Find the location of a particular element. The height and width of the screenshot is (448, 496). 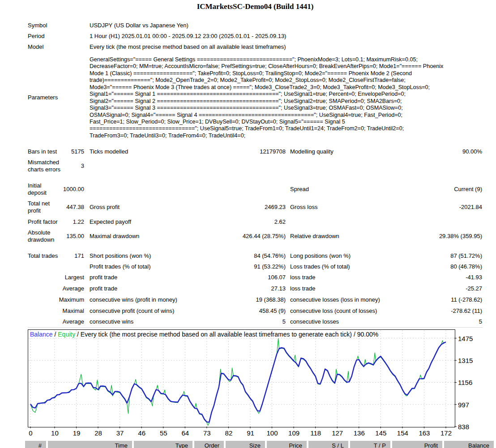

y-axis-label: 838 is located at coordinates (464, 427).